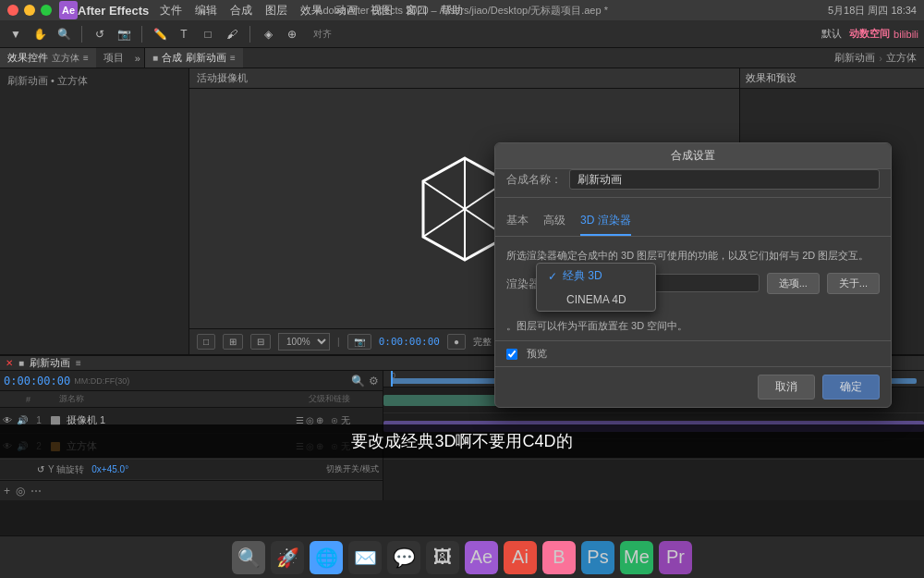 This screenshot has height=578, width=924. What do you see at coordinates (724, 179) in the screenshot?
I see `comp-name-input` at bounding box center [724, 179].